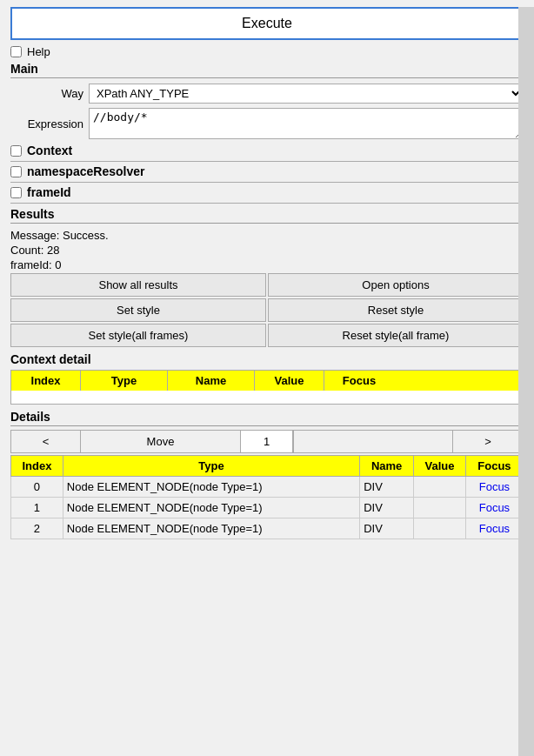 This screenshot has height=756, width=534. I want to click on results-message: Message: Success., so click(267, 235).